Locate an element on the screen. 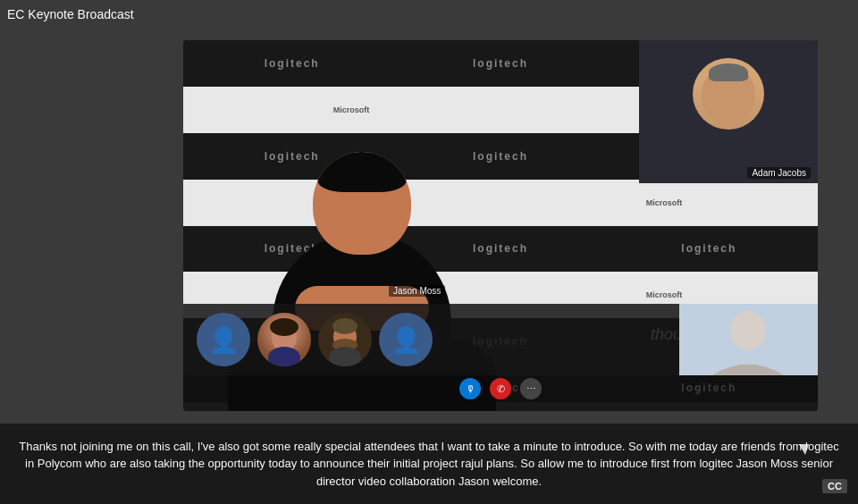  right-video-thumb is located at coordinates (749, 340).